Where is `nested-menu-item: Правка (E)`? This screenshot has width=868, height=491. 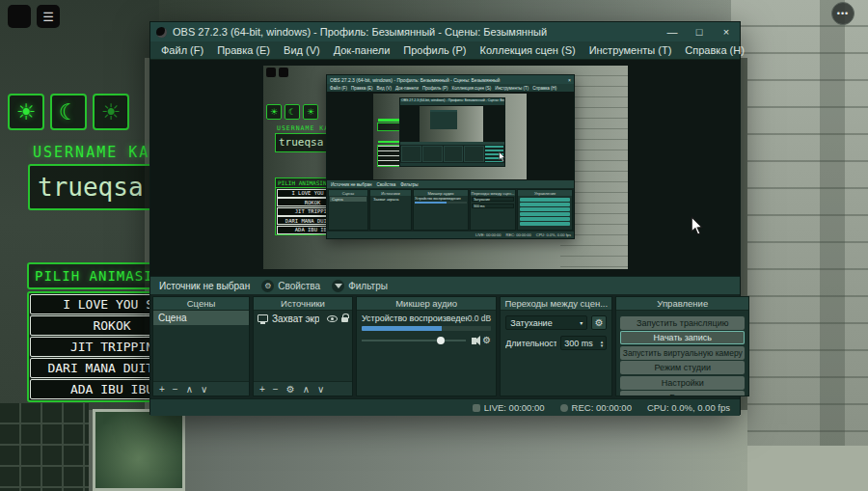
nested-menu-item: Правка (E) is located at coordinates (362, 89).